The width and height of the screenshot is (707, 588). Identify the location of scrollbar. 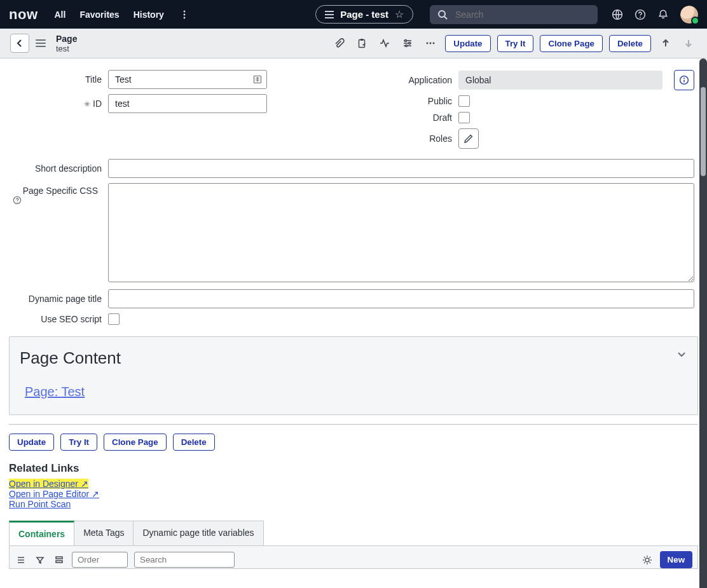
(703, 323).